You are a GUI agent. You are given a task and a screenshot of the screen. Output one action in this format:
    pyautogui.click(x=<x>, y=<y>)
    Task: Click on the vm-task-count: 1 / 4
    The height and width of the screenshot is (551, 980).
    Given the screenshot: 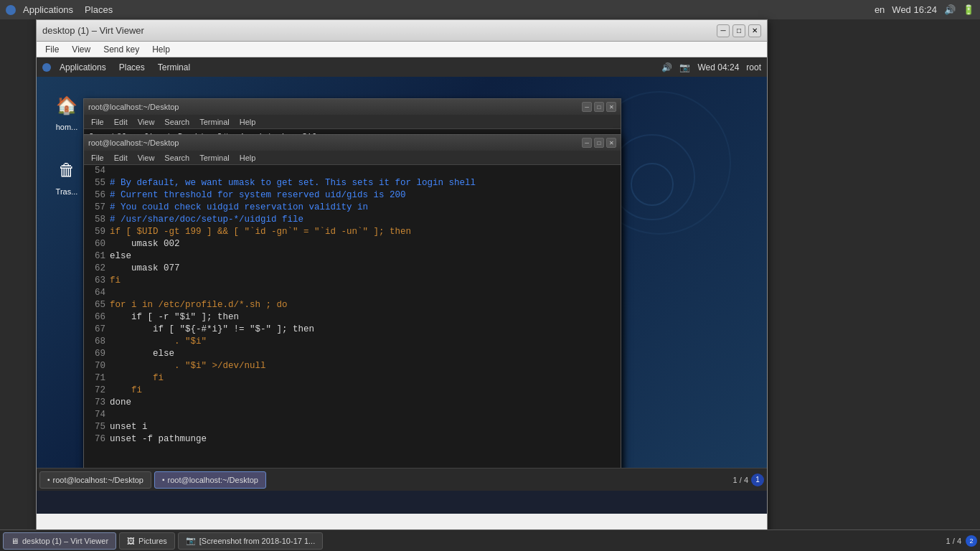 What is the action you would take?
    pyautogui.click(x=740, y=480)
    